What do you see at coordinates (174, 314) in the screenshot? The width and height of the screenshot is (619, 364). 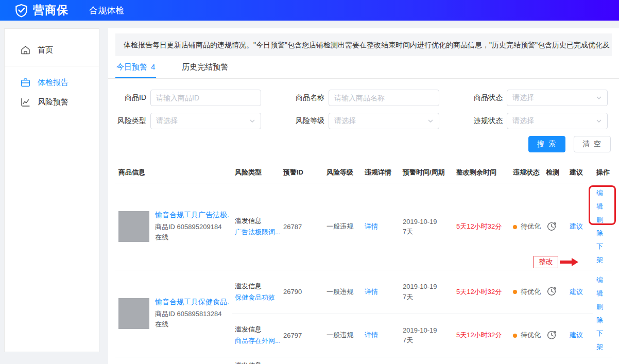 I see `product-cell: 愉音合规工具保健食品... 商品ID 605895813284 在线` at bounding box center [174, 314].